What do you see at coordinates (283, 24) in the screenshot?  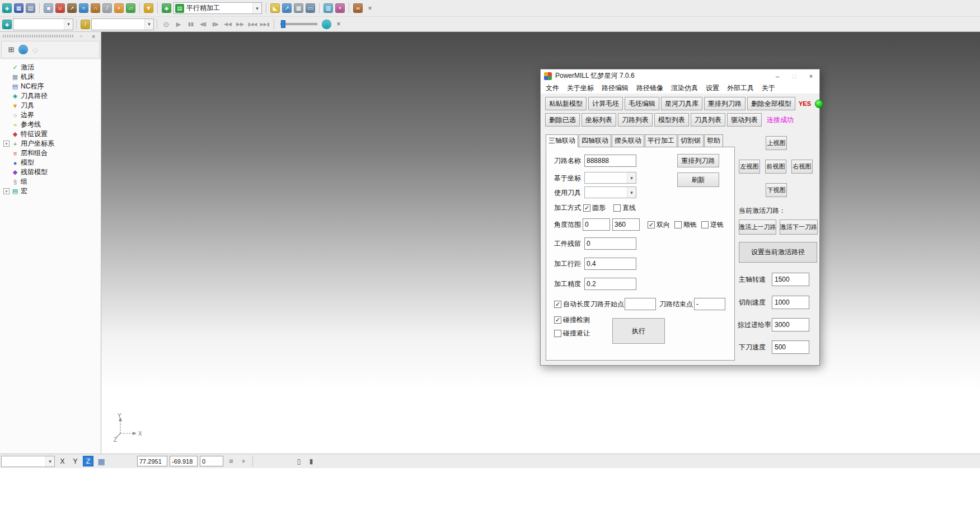 I see `slider-handle` at bounding box center [283, 24].